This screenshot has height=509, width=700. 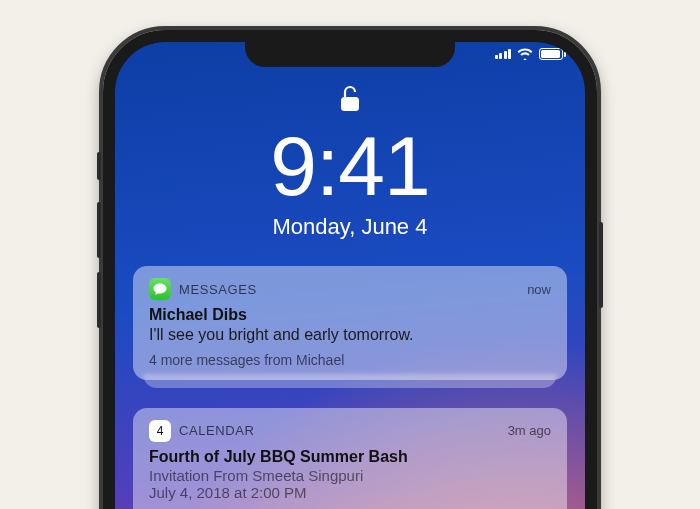 What do you see at coordinates (350, 323) in the screenshot?
I see `notification-card: MESSAGES now Michael Dibs I'll see you b…` at bounding box center [350, 323].